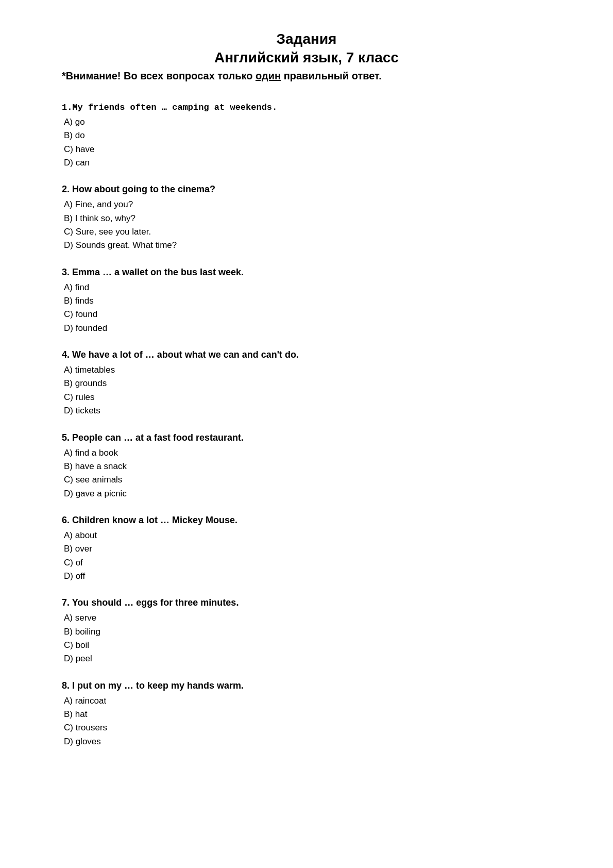 The height and width of the screenshot is (868, 613). Describe the element at coordinates (306, 714) in the screenshot. I see `question-block-8: 8. I put on my … to keep my hands warm.A…` at that location.